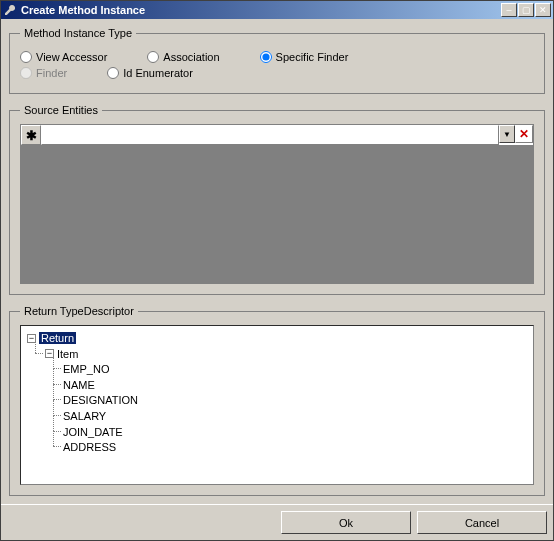 The width and height of the screenshot is (554, 541). I want to click on tree-node-name: NAME, so click(296, 385).